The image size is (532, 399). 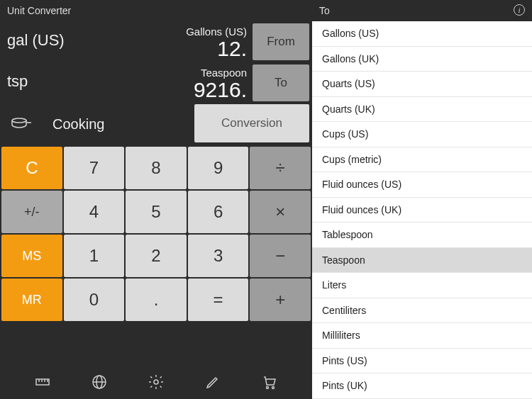 I want to click on to-abbr: tsp, so click(x=17, y=82).